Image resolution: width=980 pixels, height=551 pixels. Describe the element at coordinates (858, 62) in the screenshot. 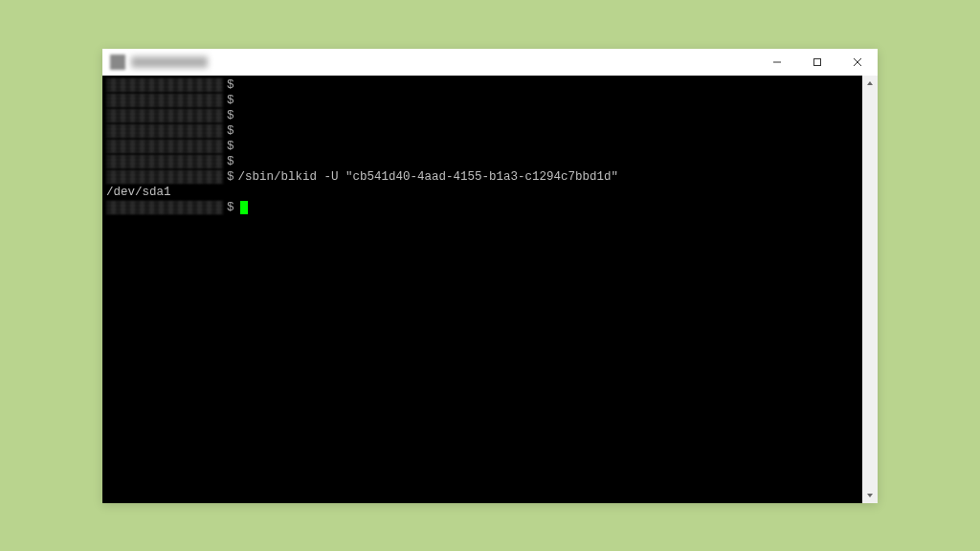

I see `close-button` at that location.